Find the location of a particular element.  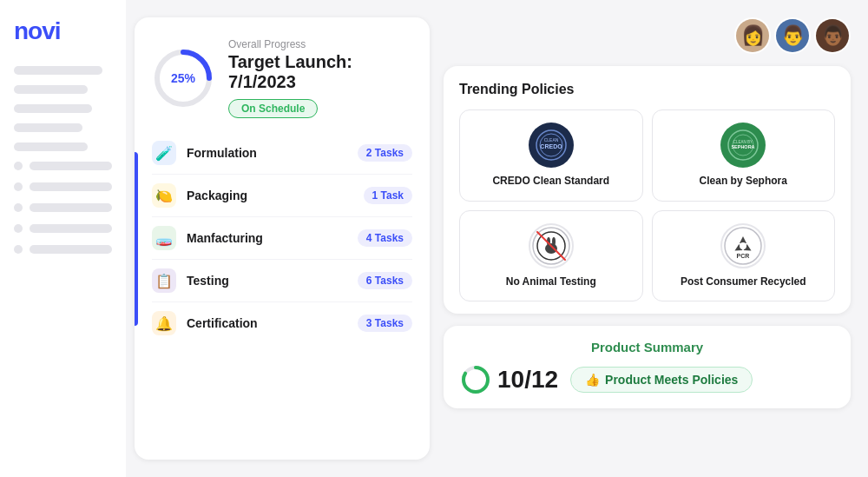

target-launch-text: Target Launch: 7/1/2023 is located at coordinates (320, 72).